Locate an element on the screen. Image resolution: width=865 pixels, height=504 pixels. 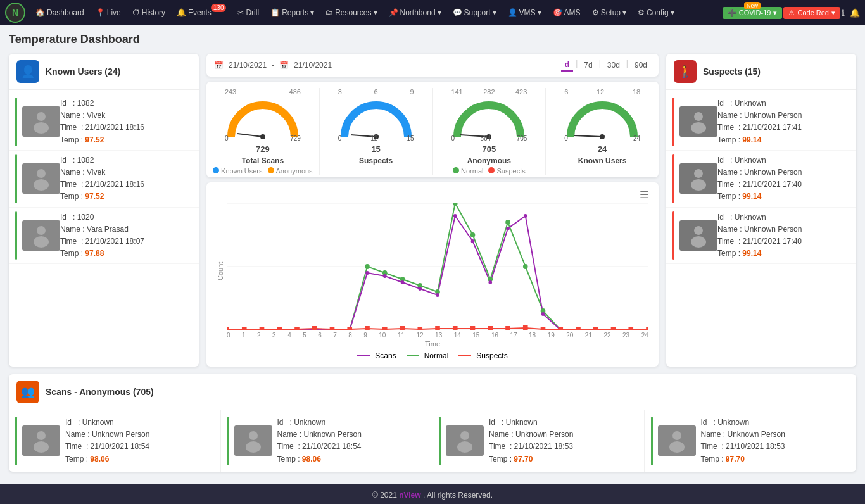
nav-logo: N is located at coordinates (15, 13).